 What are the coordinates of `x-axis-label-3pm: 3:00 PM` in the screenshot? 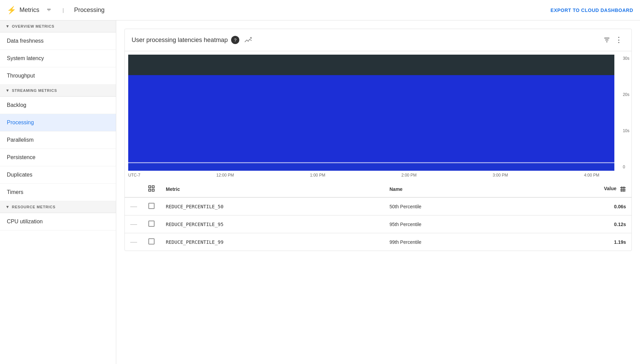 It's located at (501, 175).